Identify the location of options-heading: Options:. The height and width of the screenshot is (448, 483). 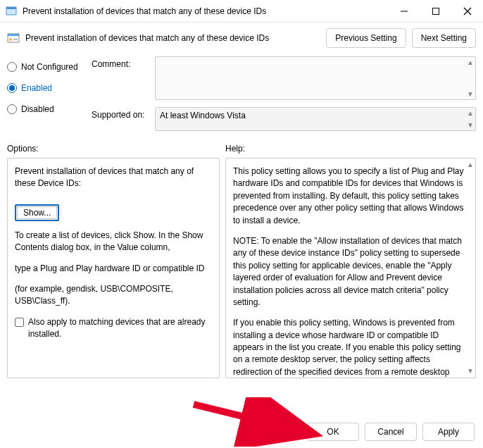
(116, 149).